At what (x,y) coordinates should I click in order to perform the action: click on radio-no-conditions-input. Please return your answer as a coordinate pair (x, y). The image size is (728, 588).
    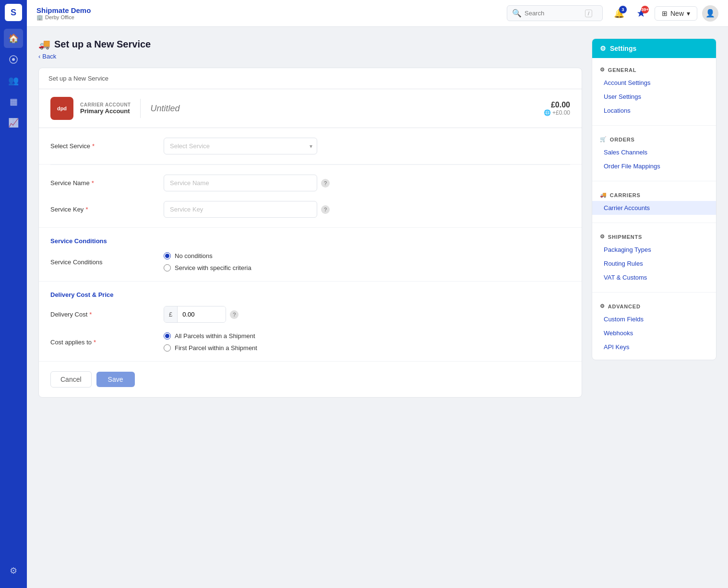
    Looking at the image, I should click on (167, 256).